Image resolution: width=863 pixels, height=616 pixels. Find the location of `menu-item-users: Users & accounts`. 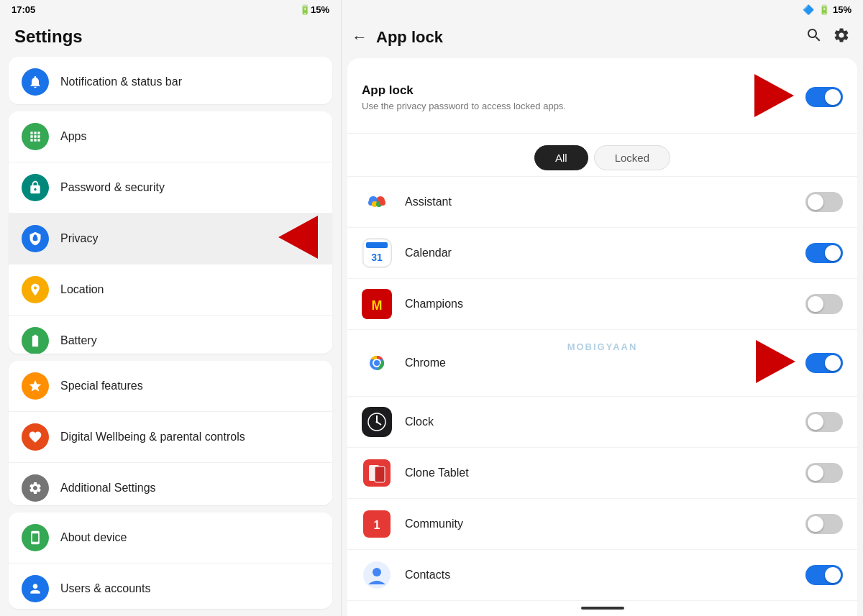

menu-item-users: Users & accounts is located at coordinates (170, 587).